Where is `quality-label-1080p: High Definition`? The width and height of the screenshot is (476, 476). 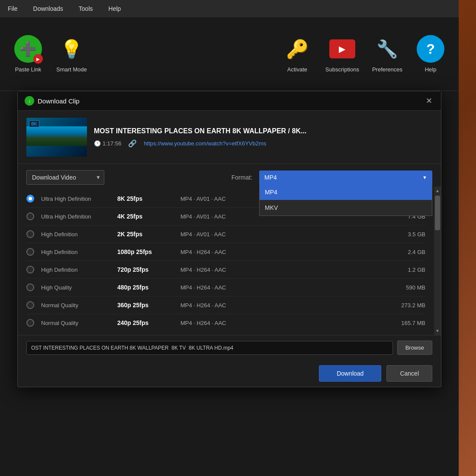 quality-label-1080p: High Definition is located at coordinates (76, 252).